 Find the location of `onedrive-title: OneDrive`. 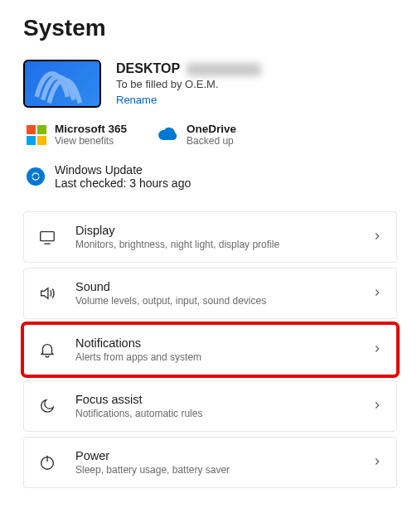

onedrive-title: OneDrive is located at coordinates (211, 129).